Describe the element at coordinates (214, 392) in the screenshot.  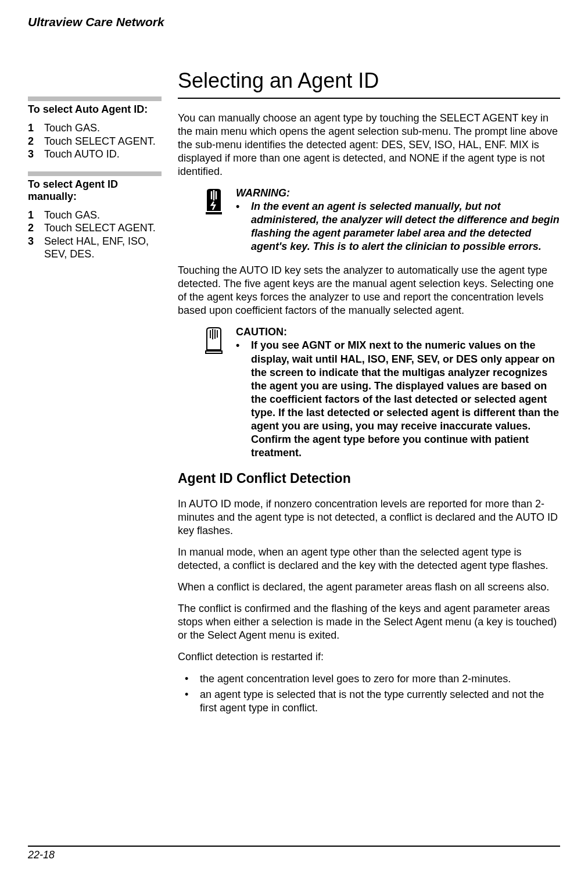
I see `caution-icon` at that location.